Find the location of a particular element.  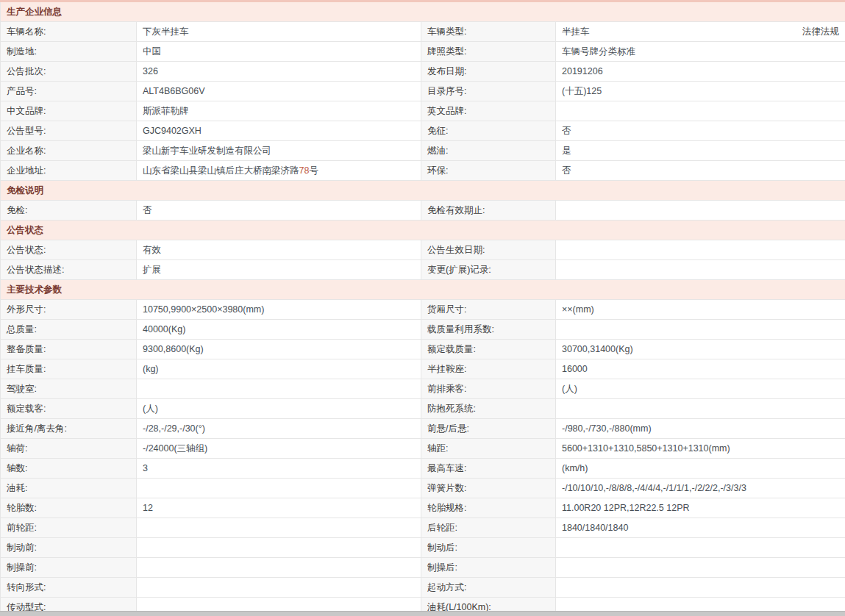

field-value: 扩展 is located at coordinates (279, 271).